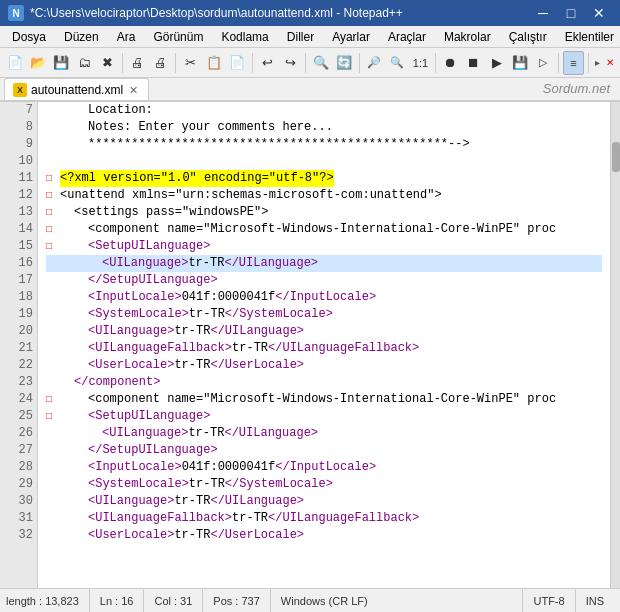 This screenshot has width=620, height=612. I want to click on line-number: 28, so click(18, 468).